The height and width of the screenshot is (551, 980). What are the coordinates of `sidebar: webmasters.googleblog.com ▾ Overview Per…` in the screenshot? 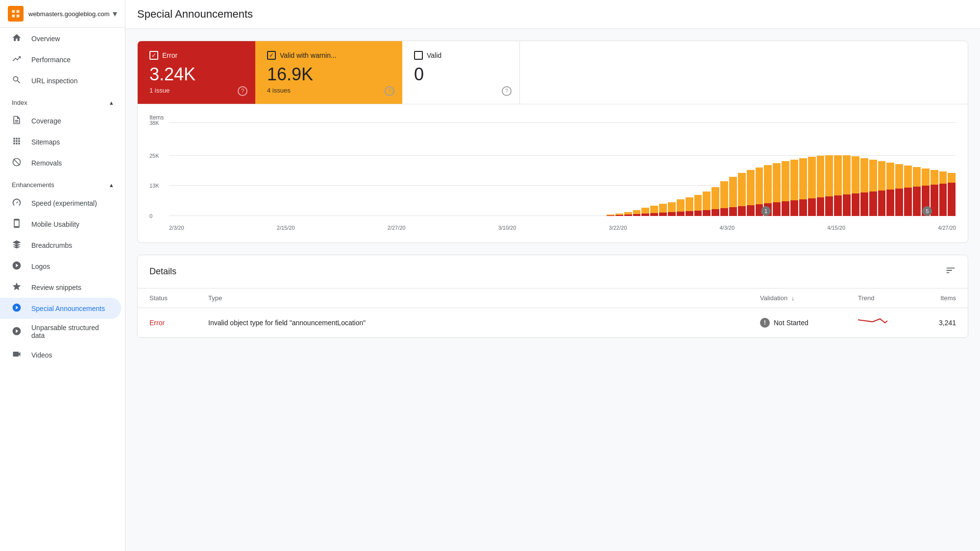 It's located at (63, 275).